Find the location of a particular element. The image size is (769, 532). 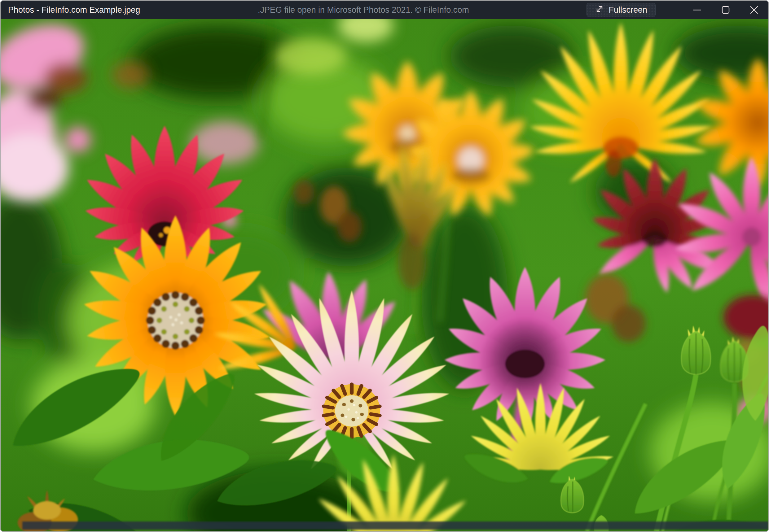

fullscreen-label: Fullscreen is located at coordinates (628, 10).